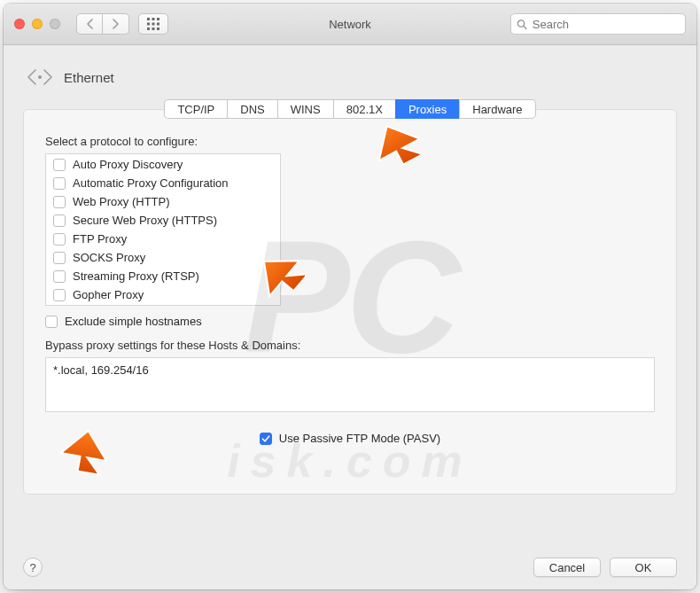 Image resolution: width=700 pixels, height=593 pixels. What do you see at coordinates (108, 294) in the screenshot?
I see `protocol-label: Gopher Proxy` at bounding box center [108, 294].